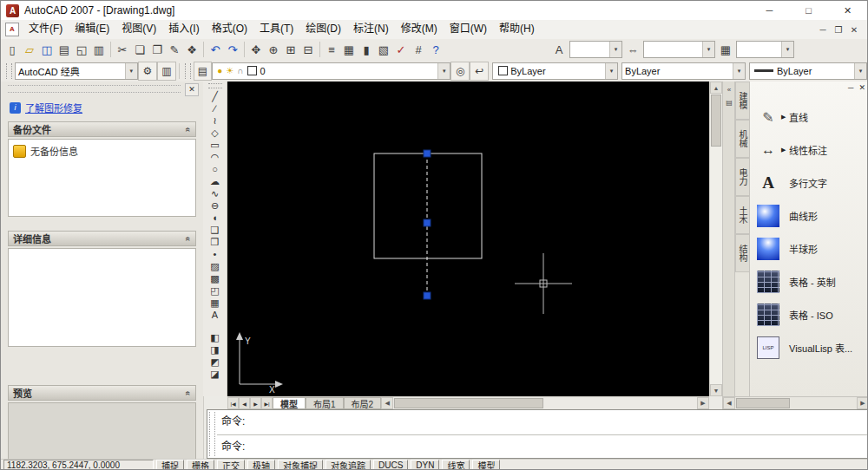 Image resolution: width=868 pixels, height=470 pixels. Describe the element at coordinates (716, 121) in the screenshot. I see `vertical-scroll-thumb` at that location.